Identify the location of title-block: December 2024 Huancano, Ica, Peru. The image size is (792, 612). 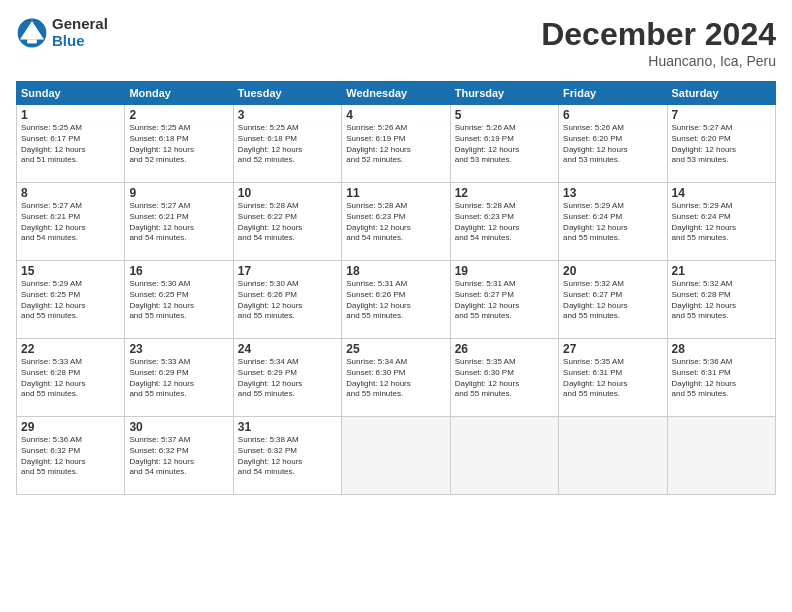
(658, 42).